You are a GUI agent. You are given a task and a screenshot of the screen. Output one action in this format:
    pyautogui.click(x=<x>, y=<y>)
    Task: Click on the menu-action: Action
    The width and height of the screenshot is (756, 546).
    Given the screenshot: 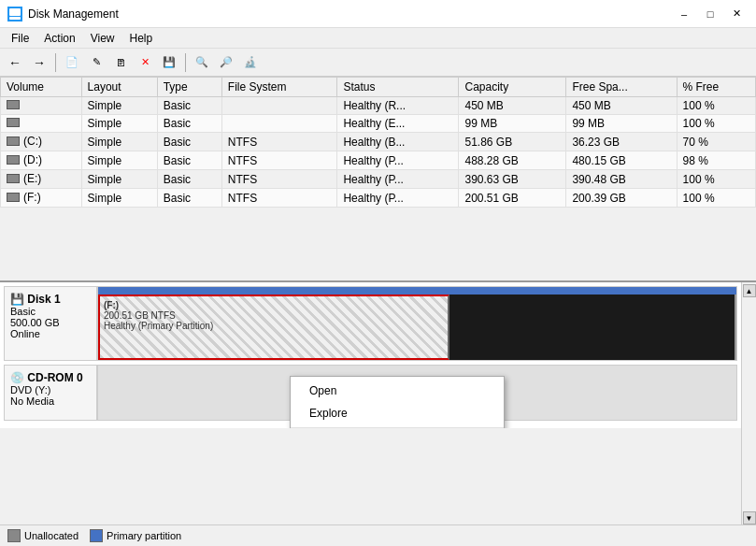 What is the action you would take?
    pyautogui.click(x=60, y=38)
    